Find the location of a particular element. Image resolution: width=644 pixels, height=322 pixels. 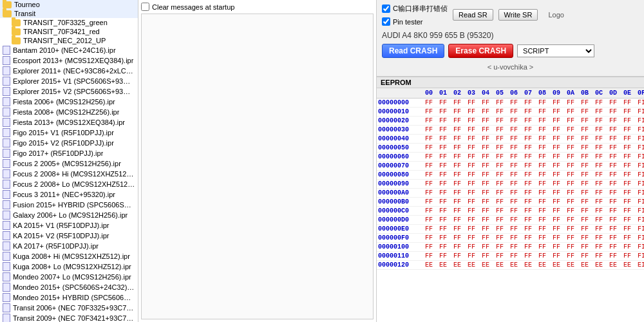

tree-item: Transit is located at coordinates (69, 14).